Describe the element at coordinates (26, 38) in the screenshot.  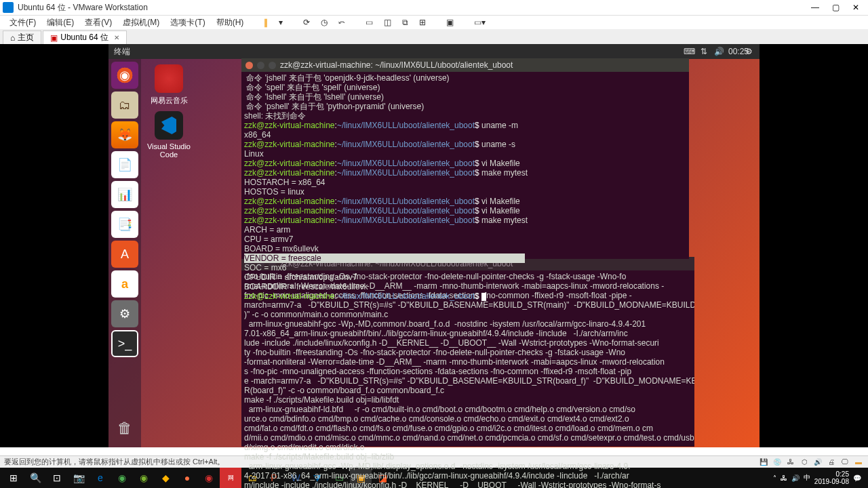
I see `tab-home-label: 主页` at that location.